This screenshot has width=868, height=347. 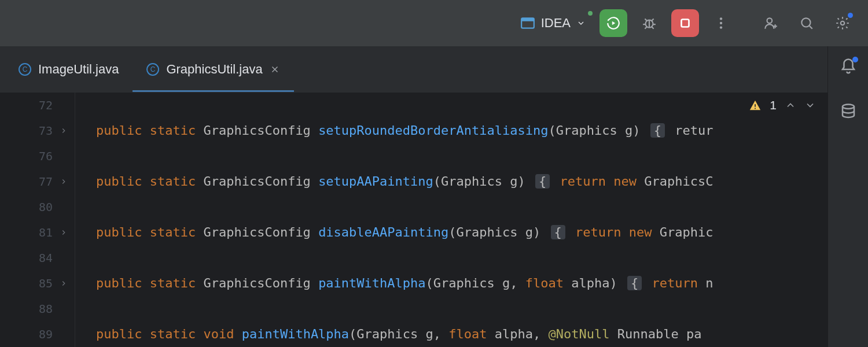 I want to click on line-number: 84, so click(x=41, y=258).